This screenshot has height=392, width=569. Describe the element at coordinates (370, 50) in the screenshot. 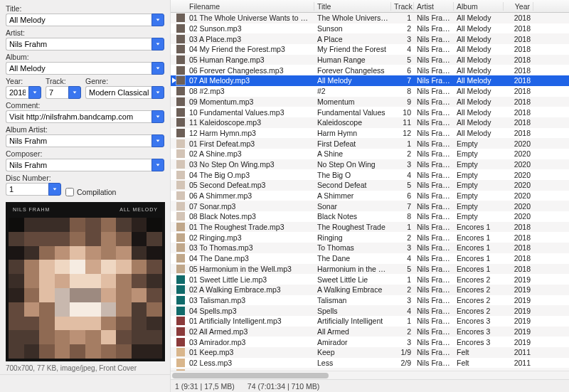

I see `table-row: 04 My Friend the Forest.mp3My Friend the…` at that location.